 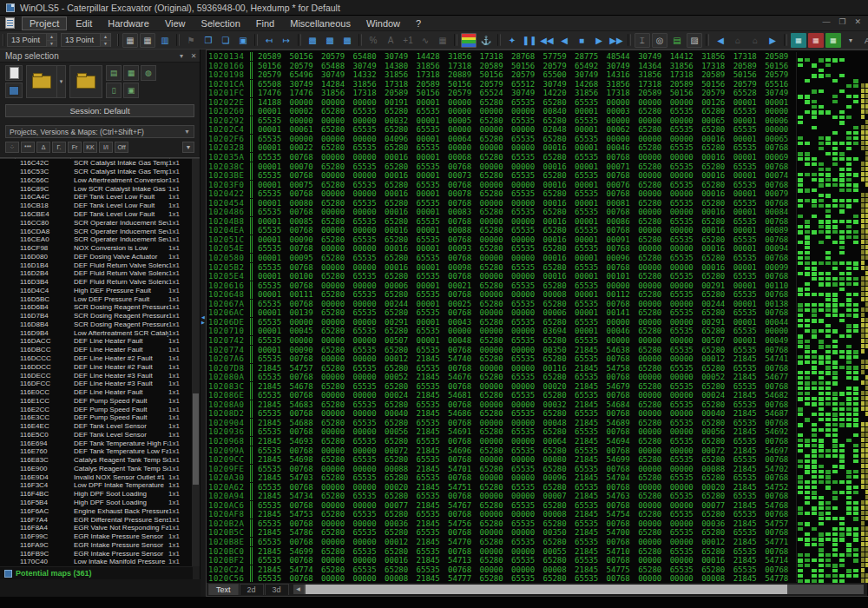 I want to click on hex-row: 102054E 65535 00768 00000 00000 00016 00…, so click(x=502, y=248).